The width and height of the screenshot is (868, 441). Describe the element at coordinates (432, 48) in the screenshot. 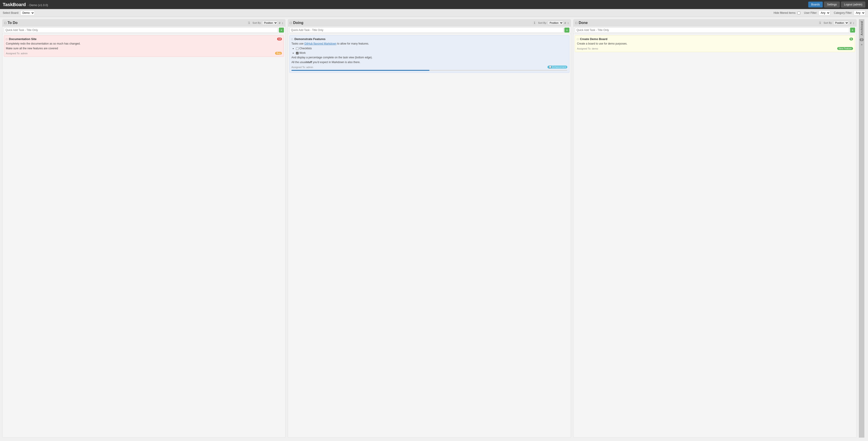

I see `card-demo-checklist-item-1: Checklists` at that location.